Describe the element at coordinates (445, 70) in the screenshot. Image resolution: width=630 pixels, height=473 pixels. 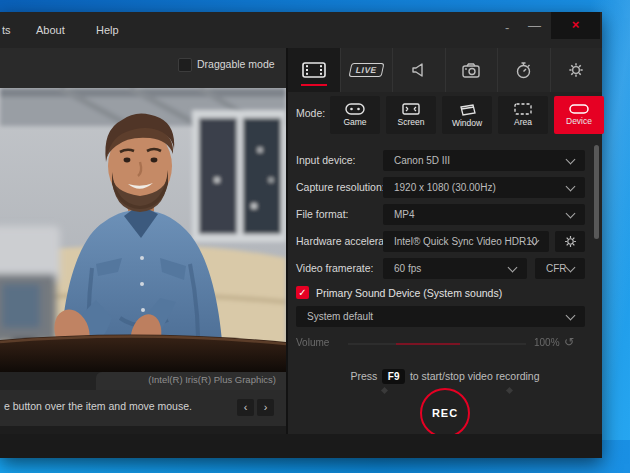
I see `main-toolbar: LIVE` at that location.